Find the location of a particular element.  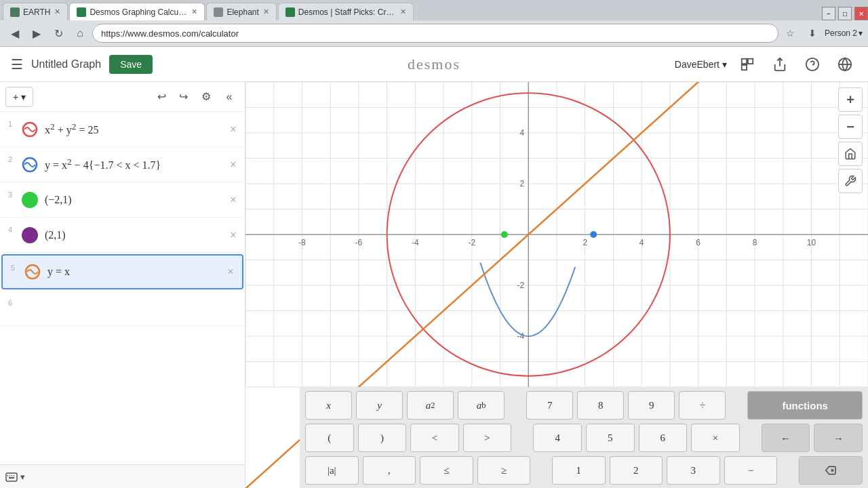

maximize-button: □ is located at coordinates (845, 14).